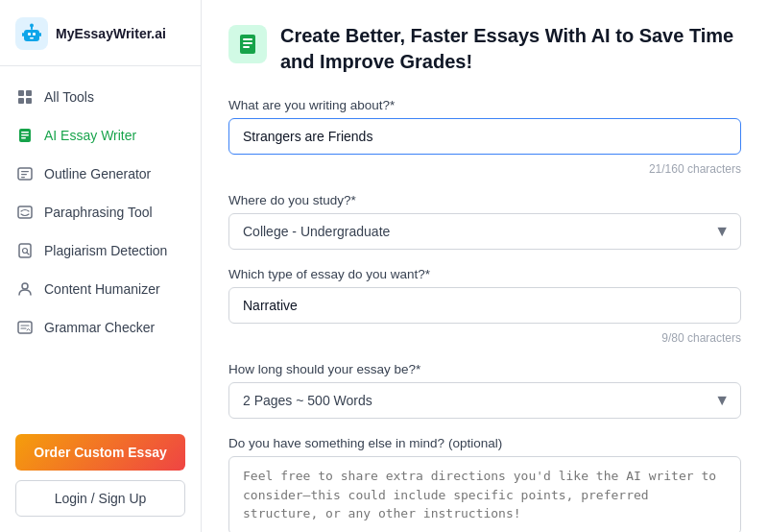 This screenshot has width=768, height=532. What do you see at coordinates (100, 289) in the screenshot?
I see `sidebar-item-content-humanizer: Content Humanizer` at bounding box center [100, 289].